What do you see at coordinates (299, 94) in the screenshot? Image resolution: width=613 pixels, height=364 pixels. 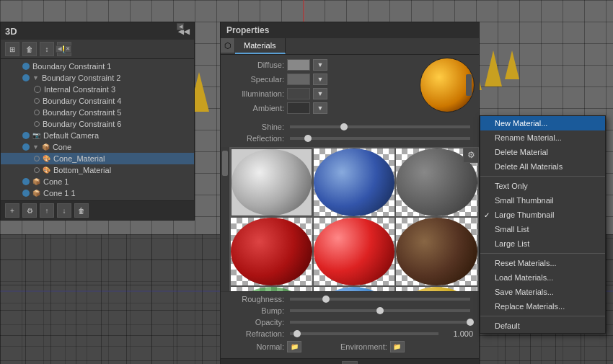 I see `illumination-swatch` at bounding box center [299, 94].